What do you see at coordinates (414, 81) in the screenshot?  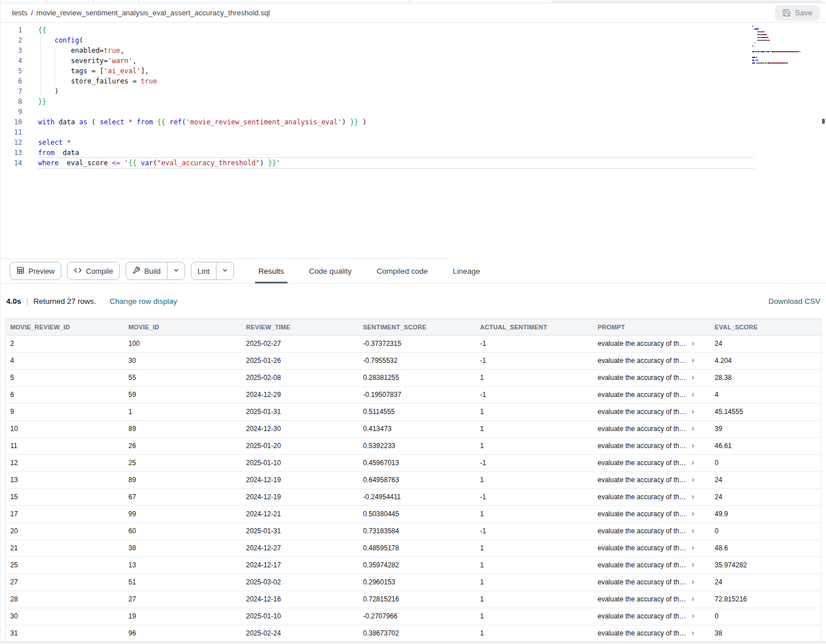 I see `code-line: 6 store_failures = true` at bounding box center [414, 81].